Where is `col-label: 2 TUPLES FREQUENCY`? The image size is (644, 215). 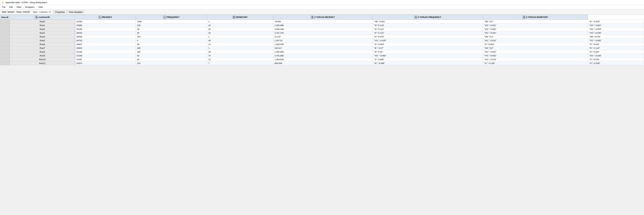 col-label: 2 TUPLES FREQUENCY is located at coordinates (430, 17).